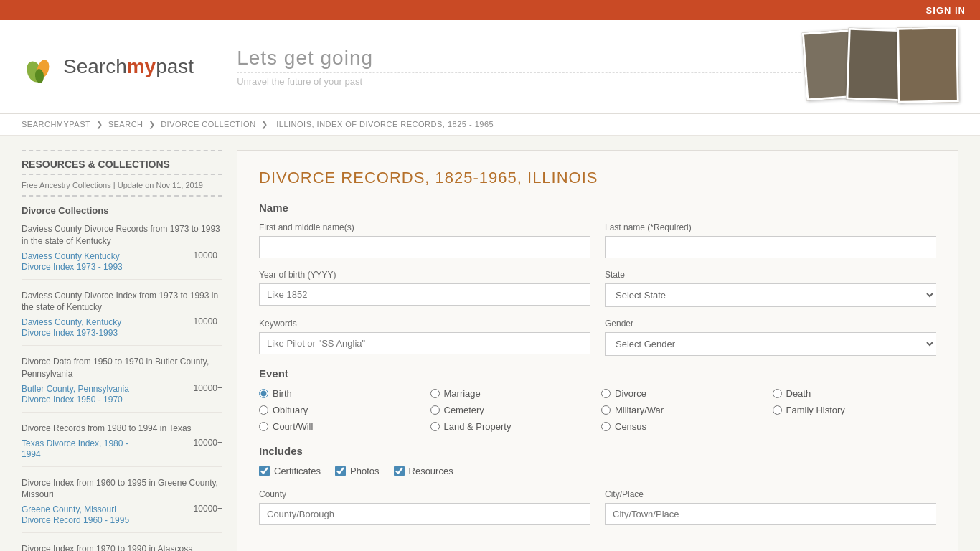 This screenshot has width=980, height=551. I want to click on breadcrumb-divorce: DIVORCE COLLECTION, so click(208, 124).